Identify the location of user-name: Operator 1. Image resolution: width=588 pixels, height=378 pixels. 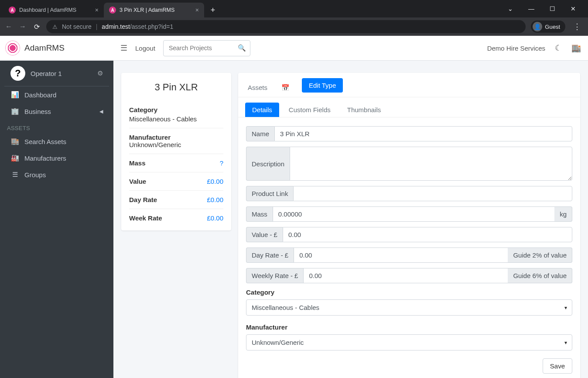
(46, 73).